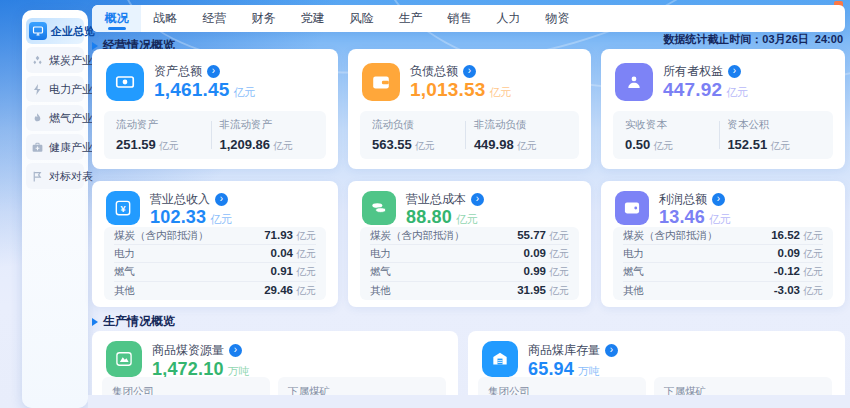 The width and height of the screenshot is (850, 408). I want to click on tab-materials: 物资, so click(558, 18).